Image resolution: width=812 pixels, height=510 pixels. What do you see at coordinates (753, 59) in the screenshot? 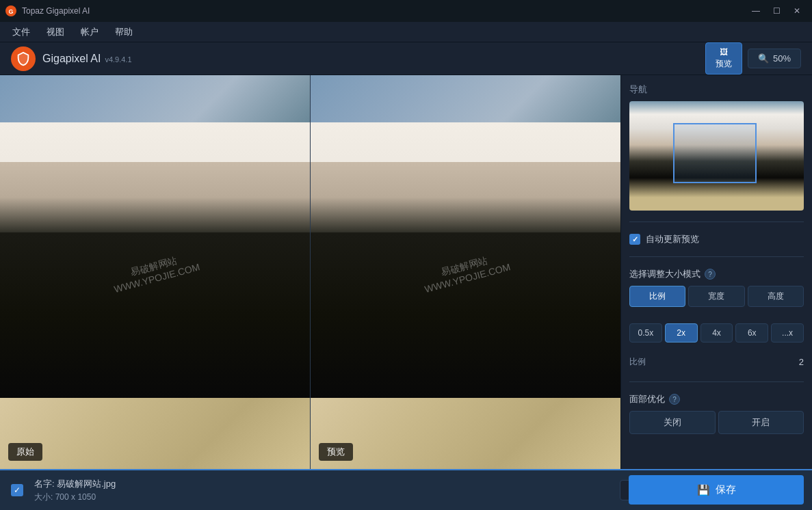
I see `header-right: 🖼 预览 🔍 50%` at bounding box center [753, 59].